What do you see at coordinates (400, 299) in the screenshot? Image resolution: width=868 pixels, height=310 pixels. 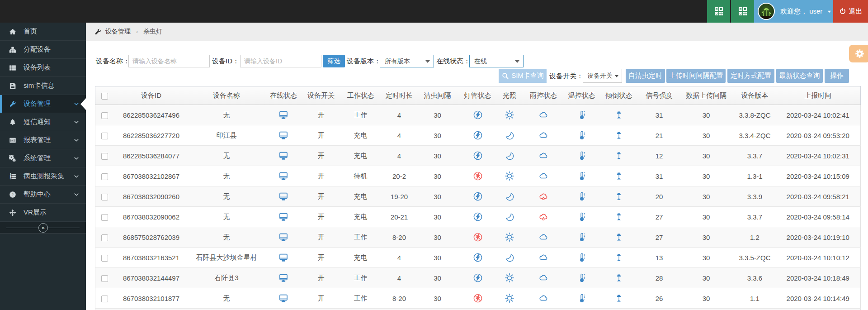 I see `cell-timer: 8-20` at bounding box center [400, 299].